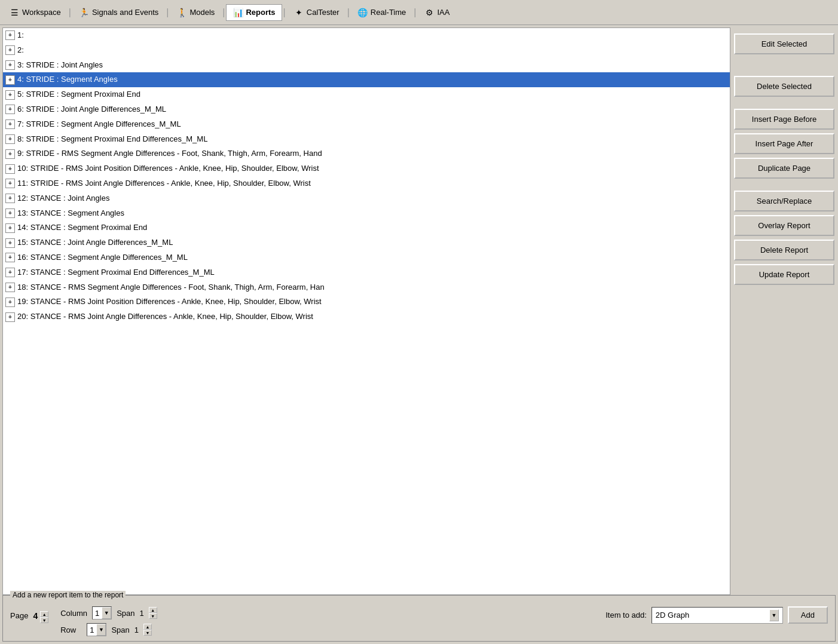 The height and width of the screenshot is (644, 838). What do you see at coordinates (109, 621) in the screenshot?
I see `col-row-section: Column 1 ▼ Span 1 ▲ ▼ Row 1` at bounding box center [109, 621].